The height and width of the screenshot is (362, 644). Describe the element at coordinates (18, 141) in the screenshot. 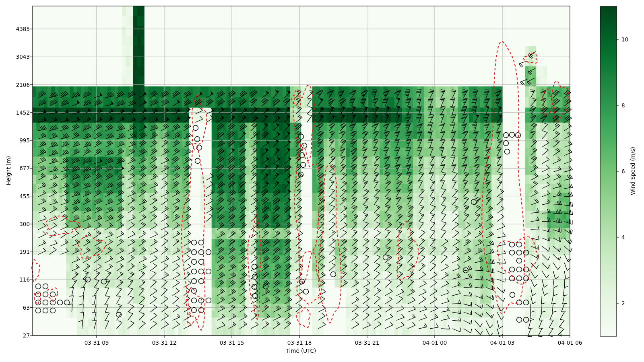

I see `y-tick-label: 995` at that location.